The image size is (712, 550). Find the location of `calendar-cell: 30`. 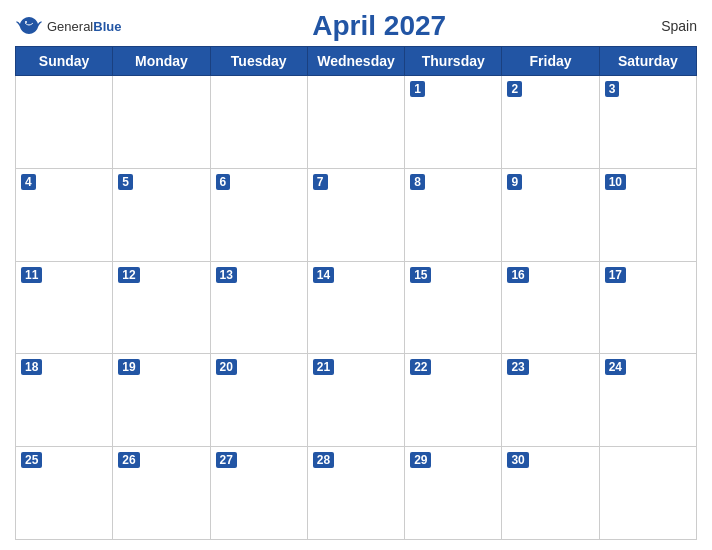

calendar-cell: 30 is located at coordinates (550, 494).